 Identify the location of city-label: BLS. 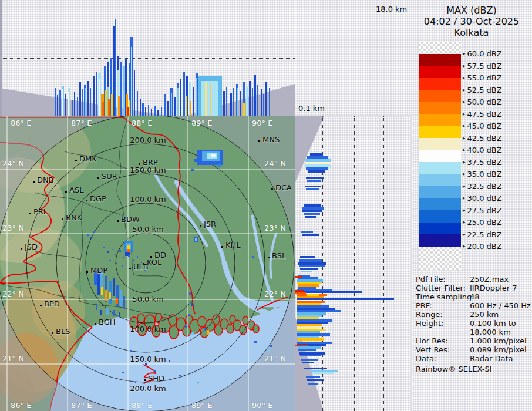
(63, 331).